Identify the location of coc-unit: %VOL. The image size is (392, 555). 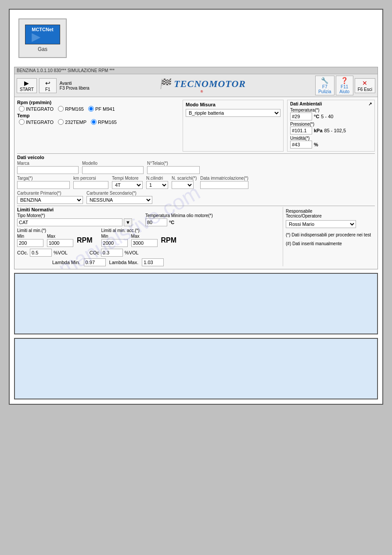
(61, 253).